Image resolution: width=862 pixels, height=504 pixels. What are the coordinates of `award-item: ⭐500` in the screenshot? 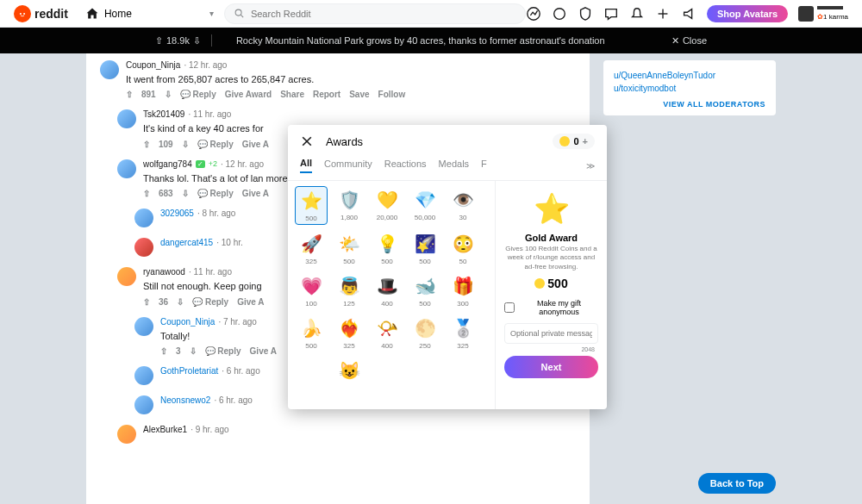 It's located at (311, 205).